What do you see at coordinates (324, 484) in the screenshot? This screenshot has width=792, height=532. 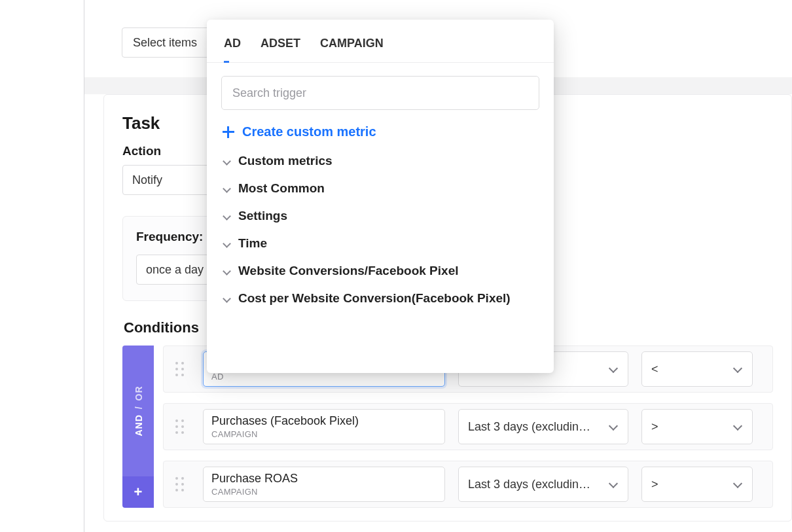 I see `trigger-select: Purchase ROASCAMPAIGN` at bounding box center [324, 484].